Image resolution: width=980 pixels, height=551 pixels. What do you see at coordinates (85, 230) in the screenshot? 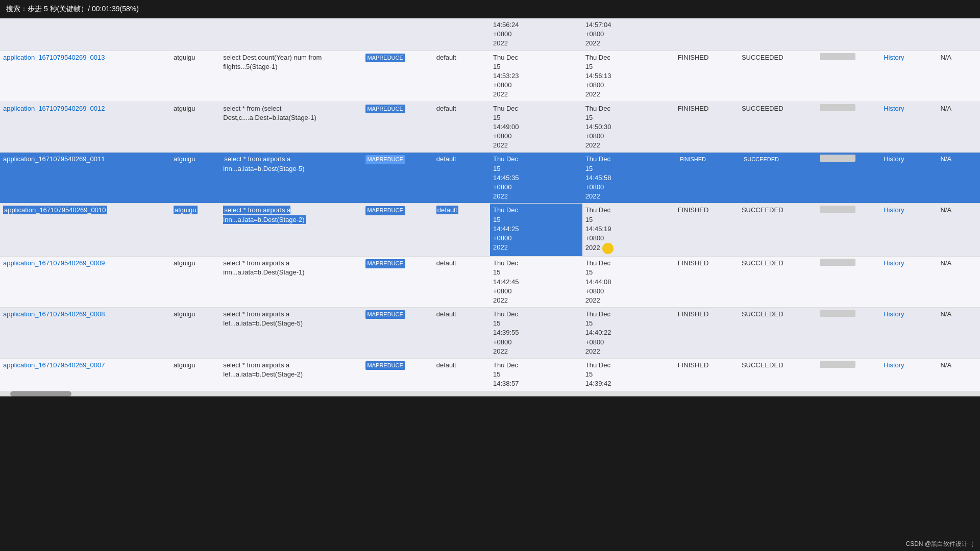
I see `appid-cell: application_1671079540269_0010` at bounding box center [85, 230].